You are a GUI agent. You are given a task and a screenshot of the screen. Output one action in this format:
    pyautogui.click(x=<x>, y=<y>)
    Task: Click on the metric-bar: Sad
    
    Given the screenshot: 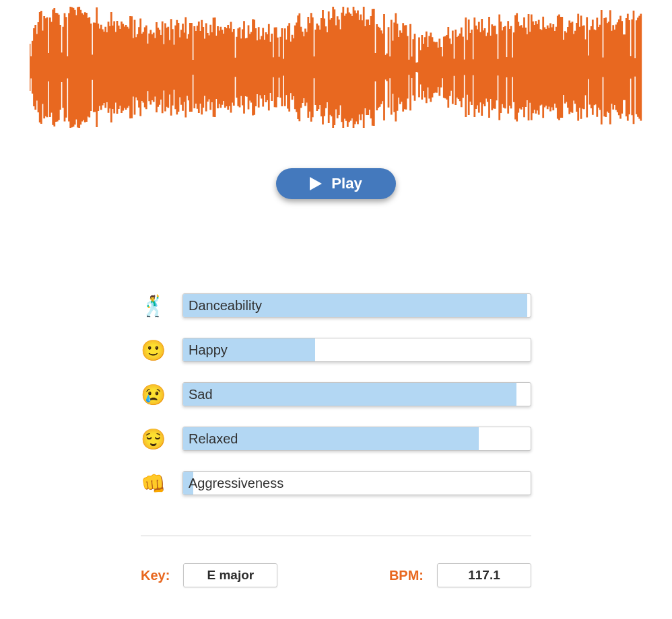 What is the action you would take?
    pyautogui.click(x=357, y=394)
    